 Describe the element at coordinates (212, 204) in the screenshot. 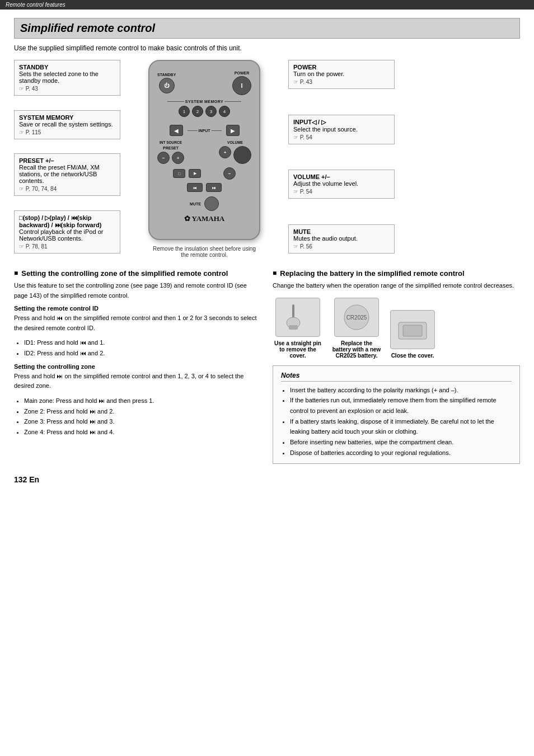

I see `mute-btn` at that location.